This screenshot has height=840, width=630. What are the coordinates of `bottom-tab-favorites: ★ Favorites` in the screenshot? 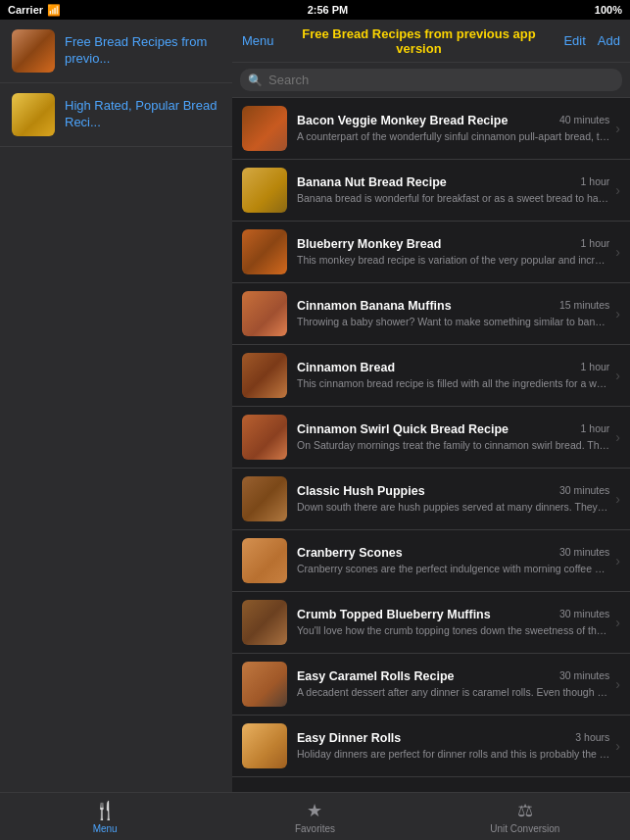 It's located at (315, 816).